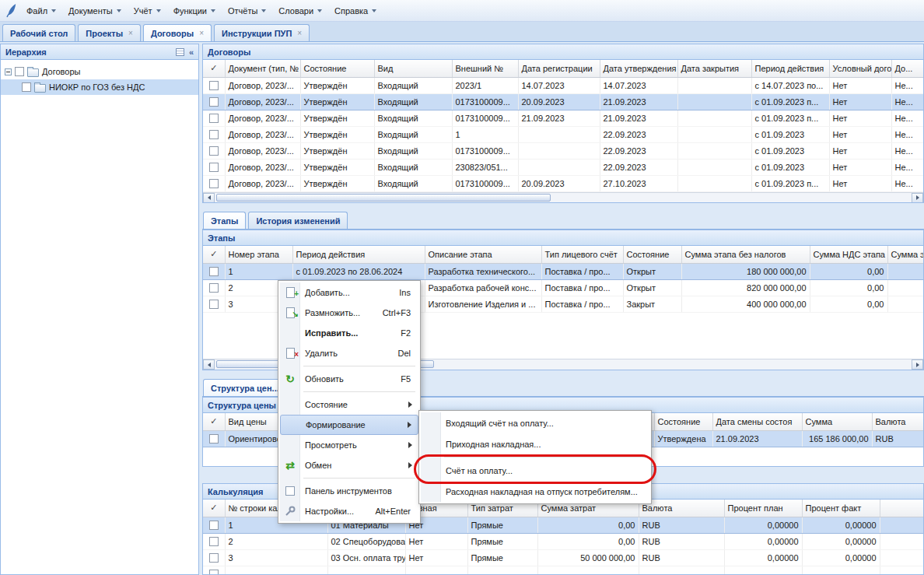 This screenshot has height=575, width=924. What do you see at coordinates (558, 68) in the screenshot?
I see `column-header: Дата регистрации` at bounding box center [558, 68].